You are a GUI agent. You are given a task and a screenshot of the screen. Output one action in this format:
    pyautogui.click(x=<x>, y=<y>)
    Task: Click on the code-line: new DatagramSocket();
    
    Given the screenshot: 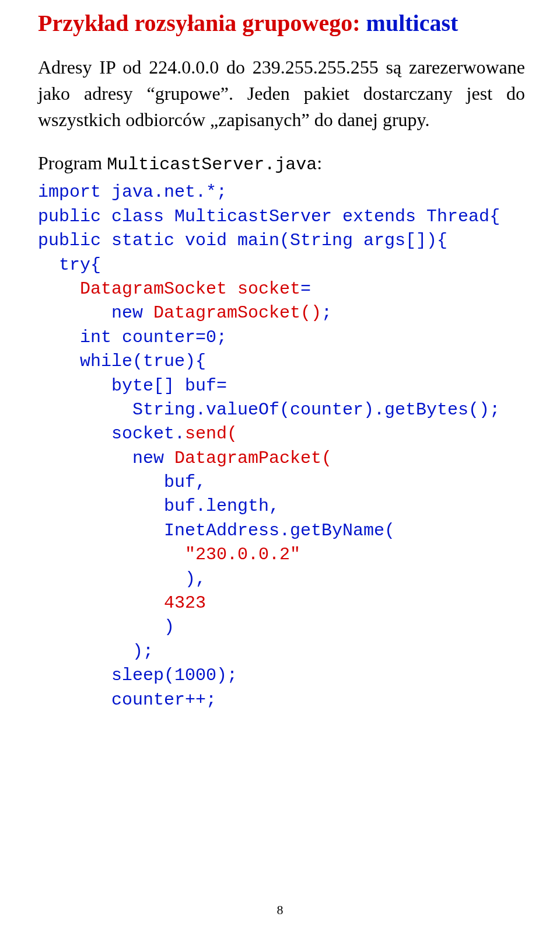 What is the action you would take?
    pyautogui.click(x=185, y=313)
    